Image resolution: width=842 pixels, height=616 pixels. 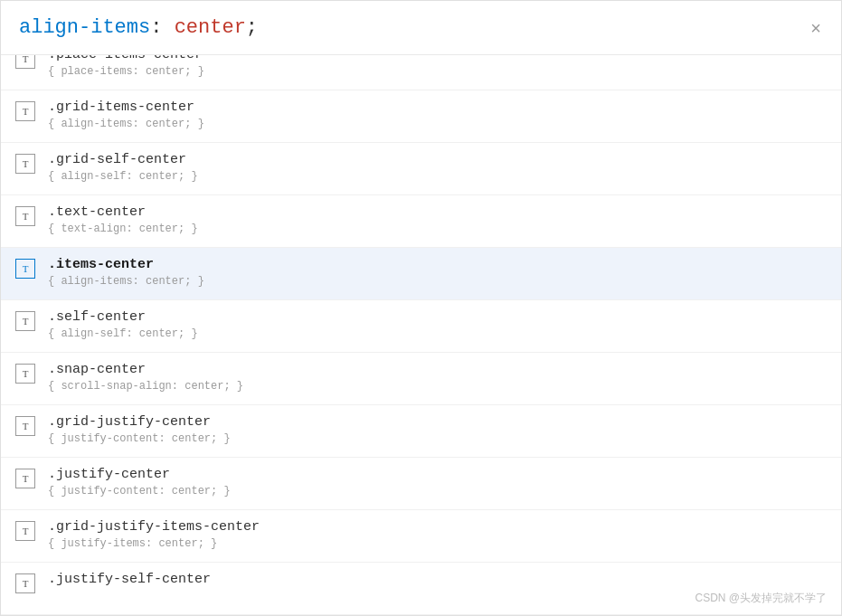 I want to click on item-name: .justify-center, so click(x=139, y=474).